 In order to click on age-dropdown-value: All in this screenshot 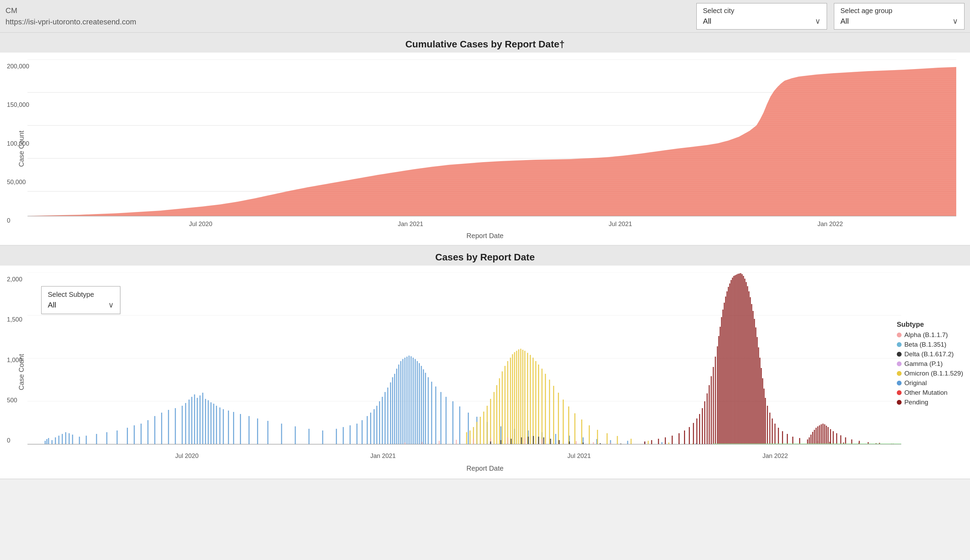, I will do `click(845, 22)`.